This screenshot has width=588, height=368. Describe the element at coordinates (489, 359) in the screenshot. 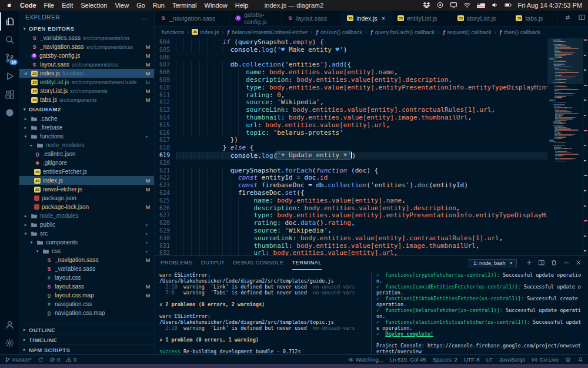

I see `status-lf: LF` at that location.